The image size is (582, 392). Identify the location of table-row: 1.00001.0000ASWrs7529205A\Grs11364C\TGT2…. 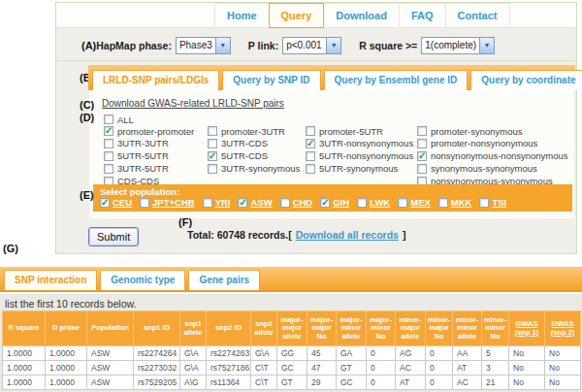
(292, 382).